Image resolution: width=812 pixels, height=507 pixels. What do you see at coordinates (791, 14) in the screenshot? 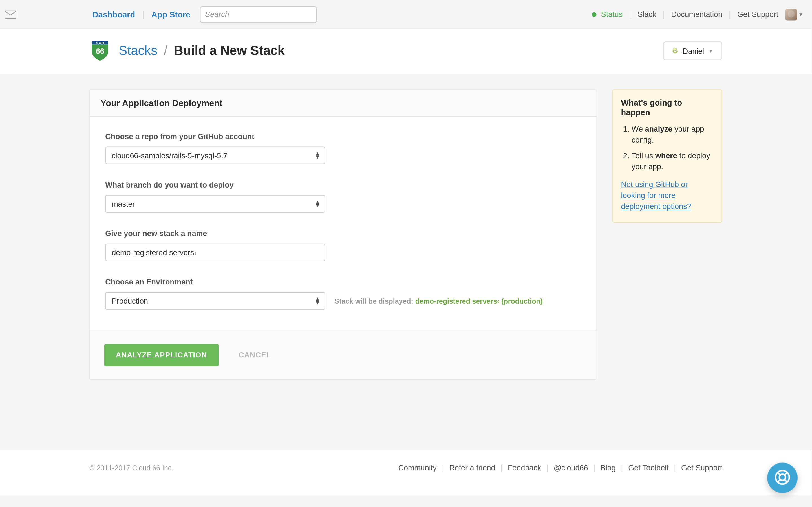
I see `avatar` at bounding box center [791, 14].